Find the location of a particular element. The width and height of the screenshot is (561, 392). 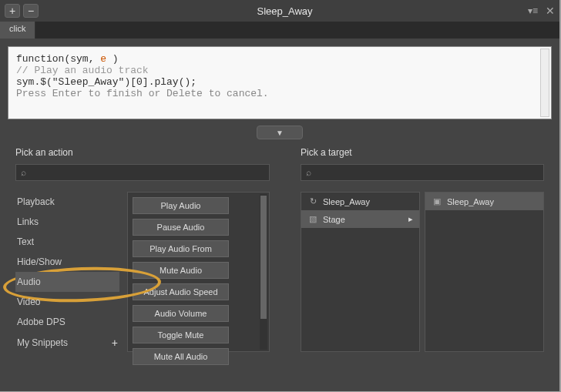

category-text: Text is located at coordinates (68, 242).